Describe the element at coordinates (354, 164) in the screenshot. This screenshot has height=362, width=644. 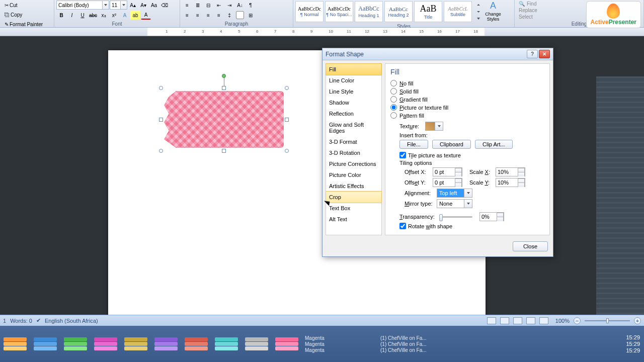
I see `cat-picture-corrections: Picture Corrections` at that location.